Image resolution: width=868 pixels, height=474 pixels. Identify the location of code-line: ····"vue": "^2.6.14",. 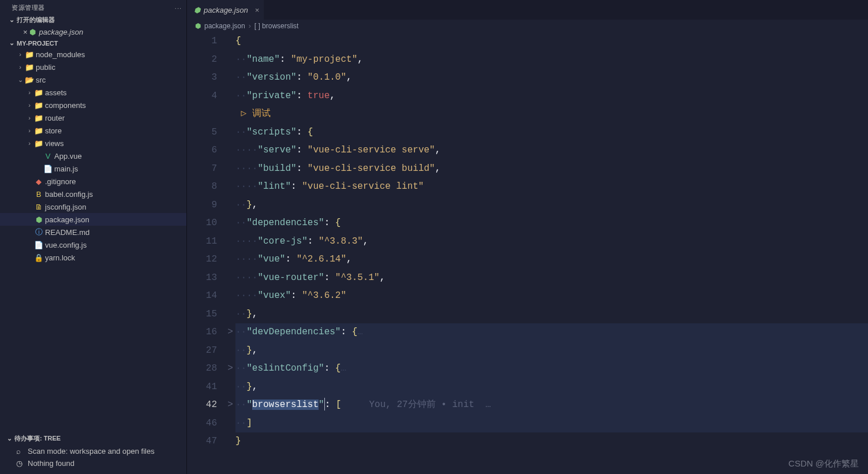
(552, 260).